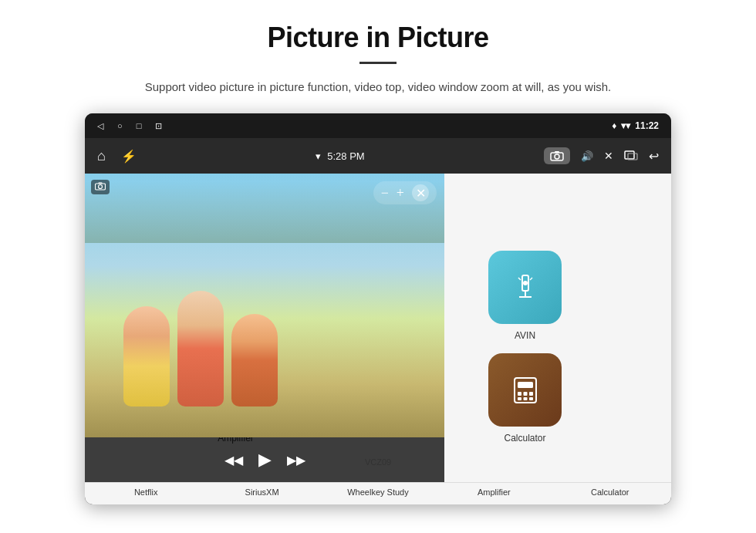 The height and width of the screenshot is (533, 756). Describe the element at coordinates (346, 156) in the screenshot. I see `toolbar-time: 5:28 PM` at that location.